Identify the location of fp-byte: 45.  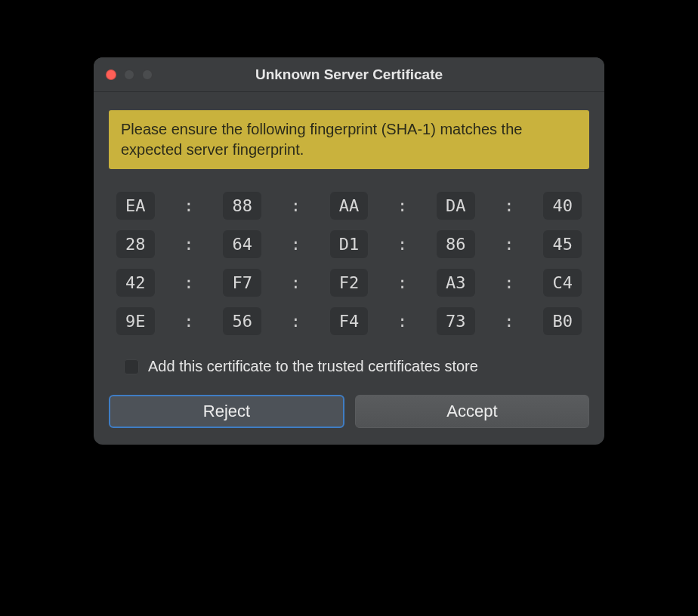
(562, 245).